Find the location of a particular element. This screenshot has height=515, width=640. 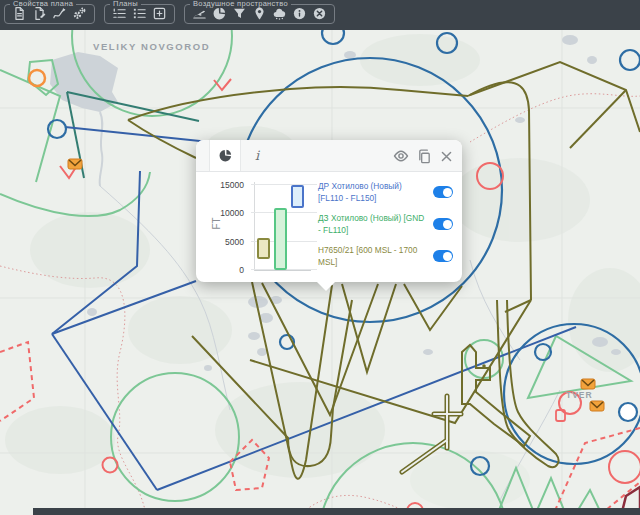

airspace-weather-button is located at coordinates (280, 14).